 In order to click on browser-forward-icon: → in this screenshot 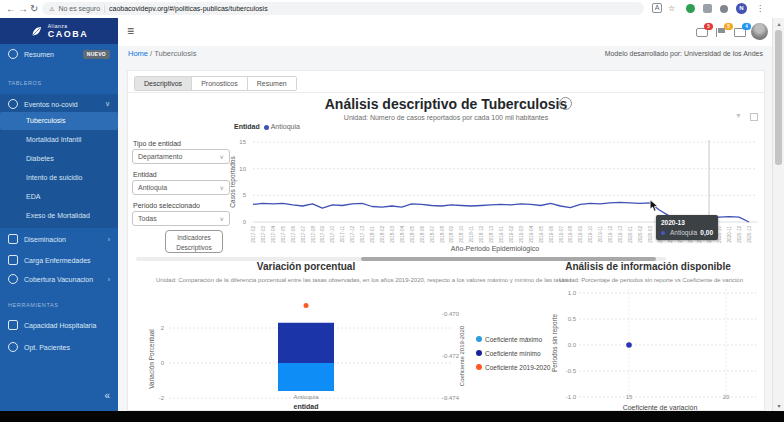, I will do `click(23, 9)`.